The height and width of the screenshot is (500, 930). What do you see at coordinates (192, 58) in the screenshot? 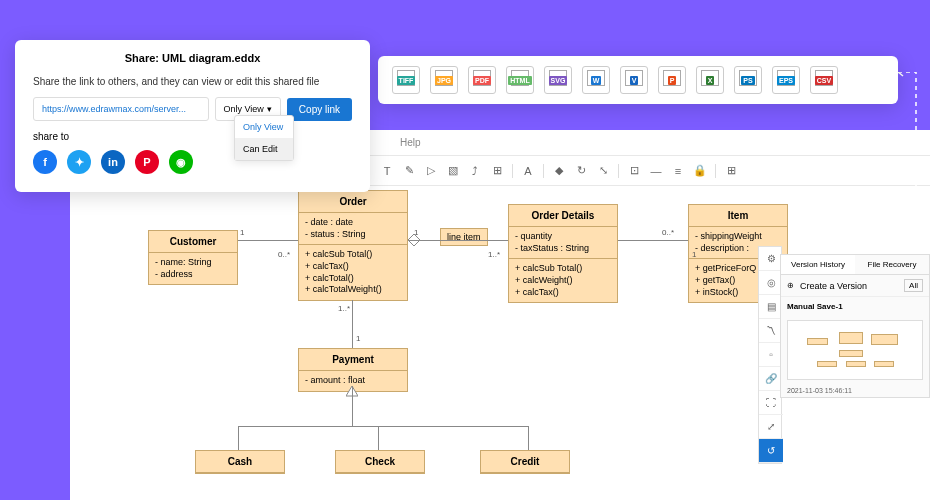
I see `share-title: Share: UML diagram.eddx` at bounding box center [192, 58].